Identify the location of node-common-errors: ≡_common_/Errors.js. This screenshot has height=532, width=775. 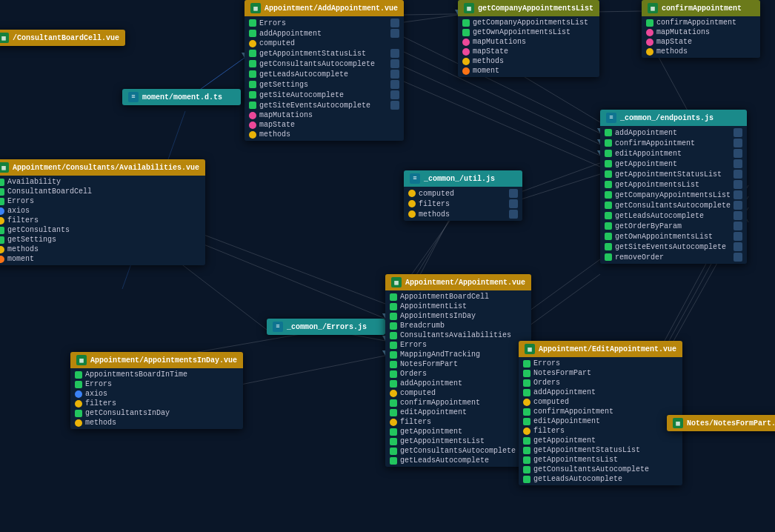
(326, 327).